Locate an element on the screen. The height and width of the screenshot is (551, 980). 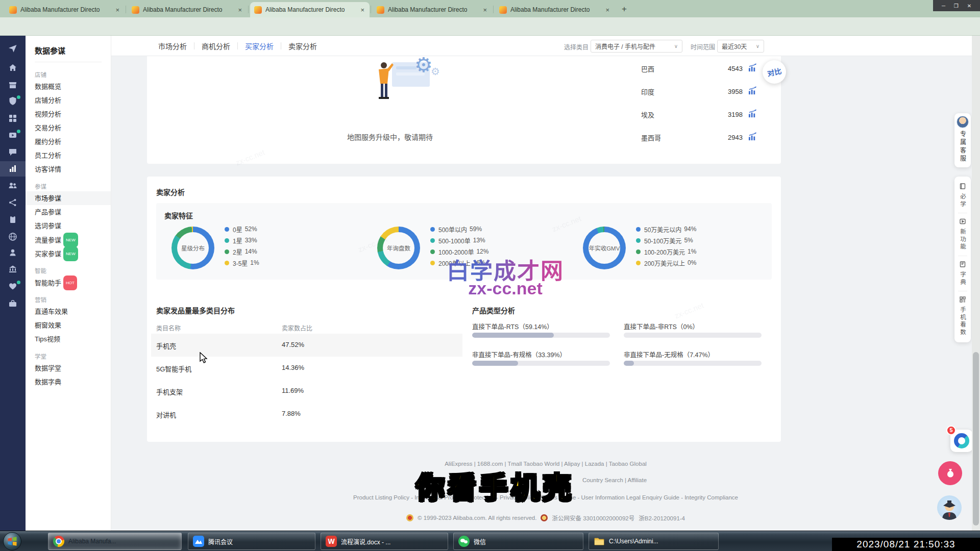
analysis-tab: 商机分析 is located at coordinates (216, 46).